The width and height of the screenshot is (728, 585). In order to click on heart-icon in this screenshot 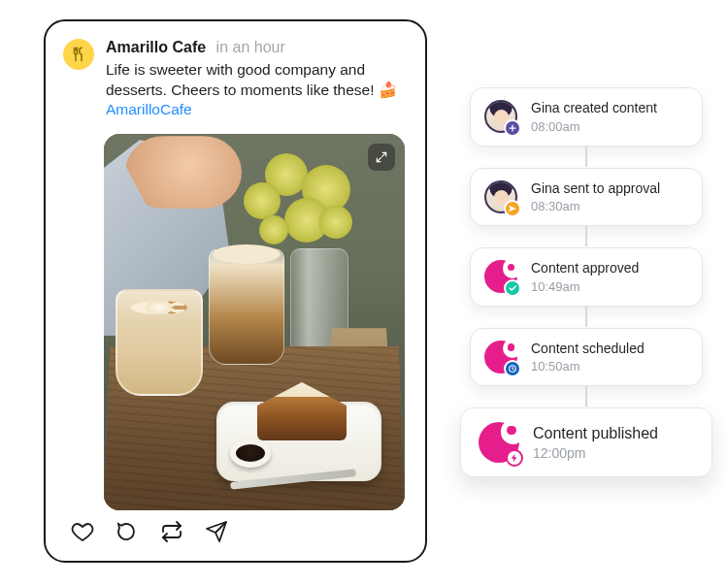, I will do `click(83, 532)`.